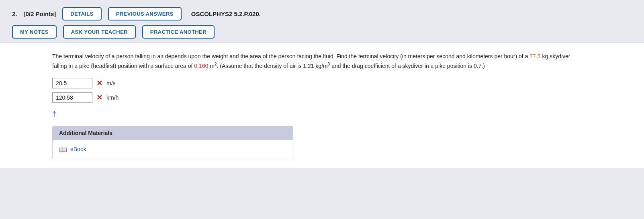 The image size is (644, 219). Describe the element at coordinates (40, 14) in the screenshot. I see `points-label: [0/2 Points]` at that location.